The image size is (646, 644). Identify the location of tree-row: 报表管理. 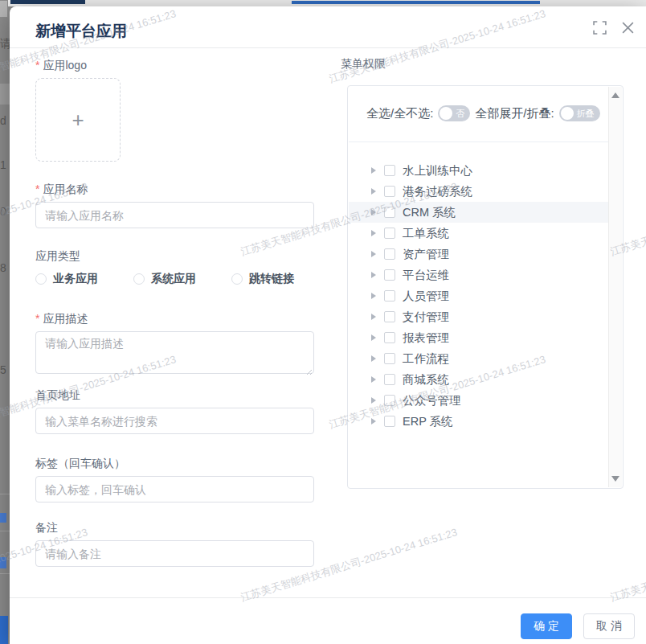
(479, 338).